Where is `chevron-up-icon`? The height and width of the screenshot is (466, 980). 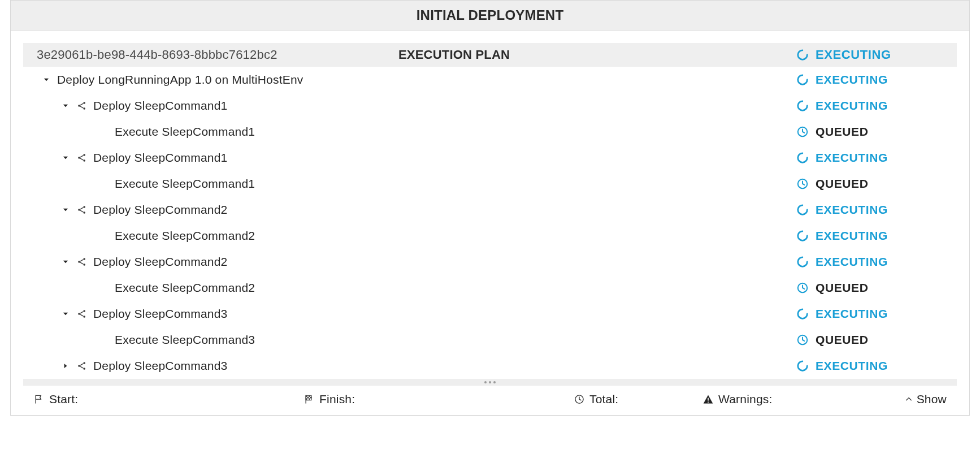
chevron-up-icon is located at coordinates (909, 399).